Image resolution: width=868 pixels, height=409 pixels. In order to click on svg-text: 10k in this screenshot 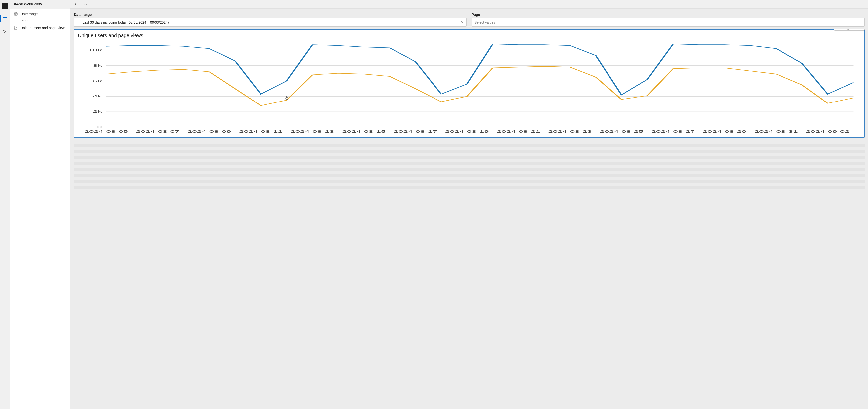, I will do `click(95, 50)`.